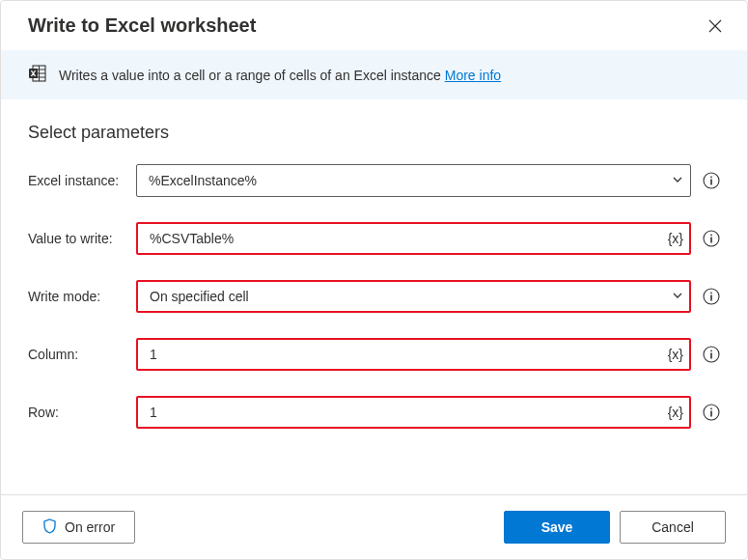 The height and width of the screenshot is (560, 748). Describe the element at coordinates (413, 412) in the screenshot. I see `row-input: 1` at that location.